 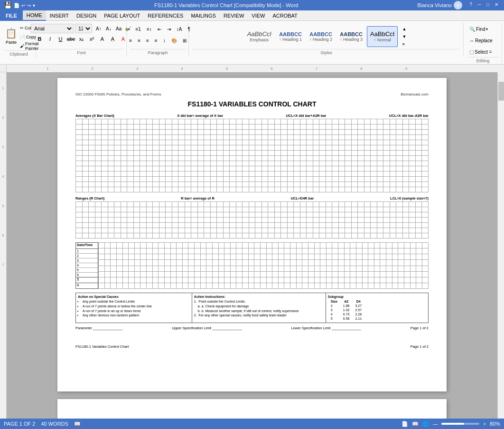 What do you see at coordinates (139, 40) in the screenshot?
I see `align-center-button: ≡` at bounding box center [139, 40].